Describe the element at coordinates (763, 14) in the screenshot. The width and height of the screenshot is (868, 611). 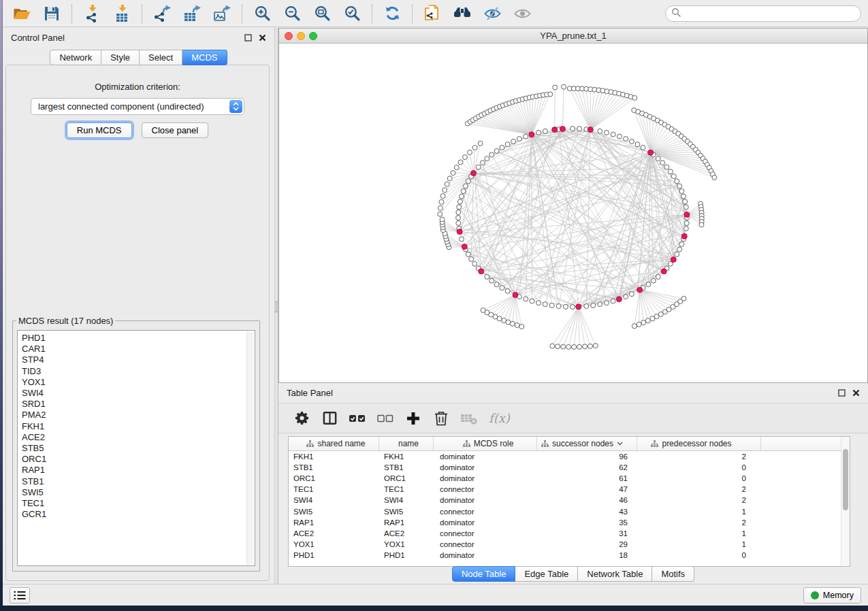
I see `search-box` at that location.